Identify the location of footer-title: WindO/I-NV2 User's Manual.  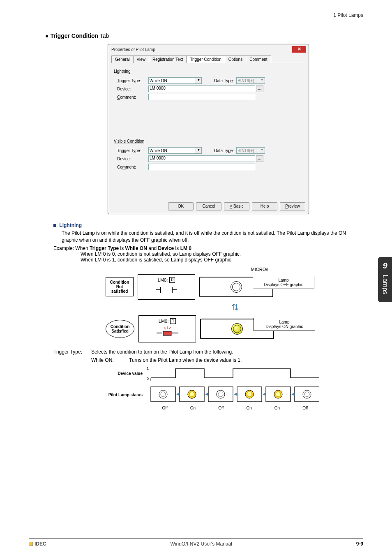
(201, 544).